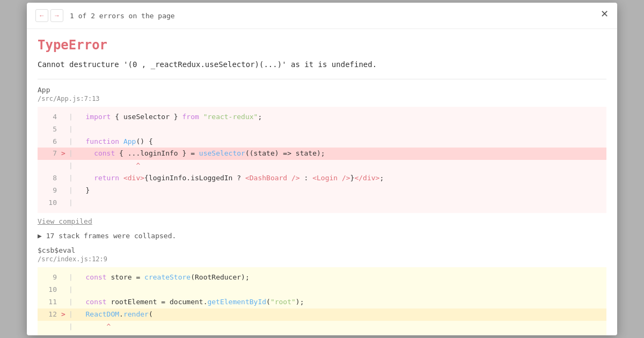 Image resolution: width=644 pixels, height=338 pixels. What do you see at coordinates (322, 278) in the screenshot?
I see `code-line: 9 | const store = createStore(RootReduce…` at bounding box center [322, 278].